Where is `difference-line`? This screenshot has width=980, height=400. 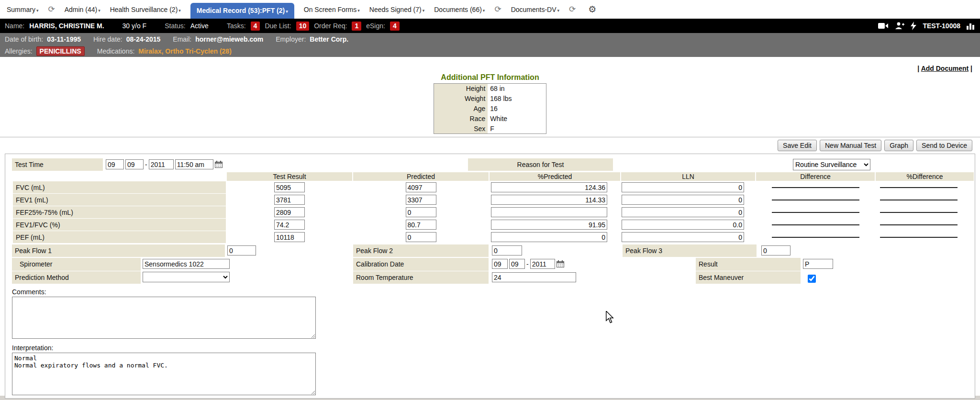
difference-line is located at coordinates (815, 225).